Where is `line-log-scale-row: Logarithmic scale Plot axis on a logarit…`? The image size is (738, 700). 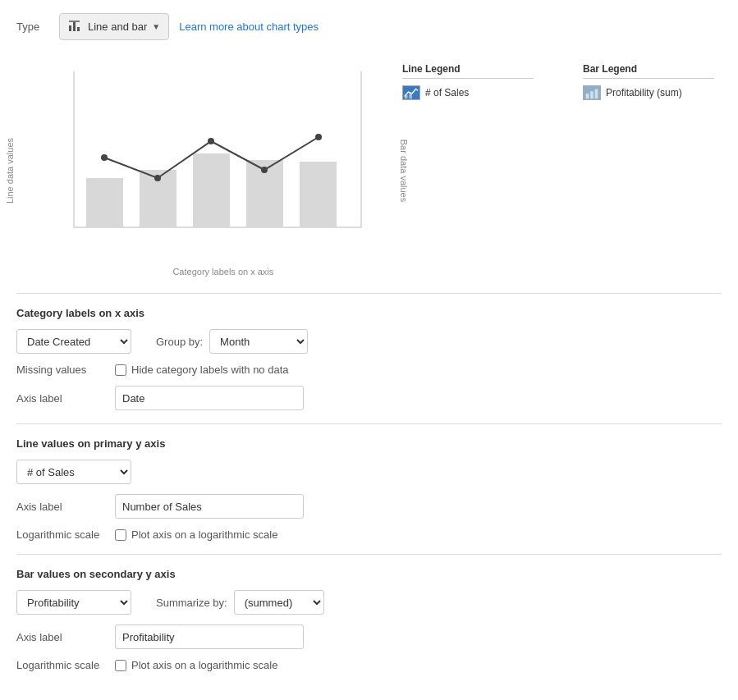 line-log-scale-row: Logarithmic scale Plot axis on a logarit… is located at coordinates (369, 535).